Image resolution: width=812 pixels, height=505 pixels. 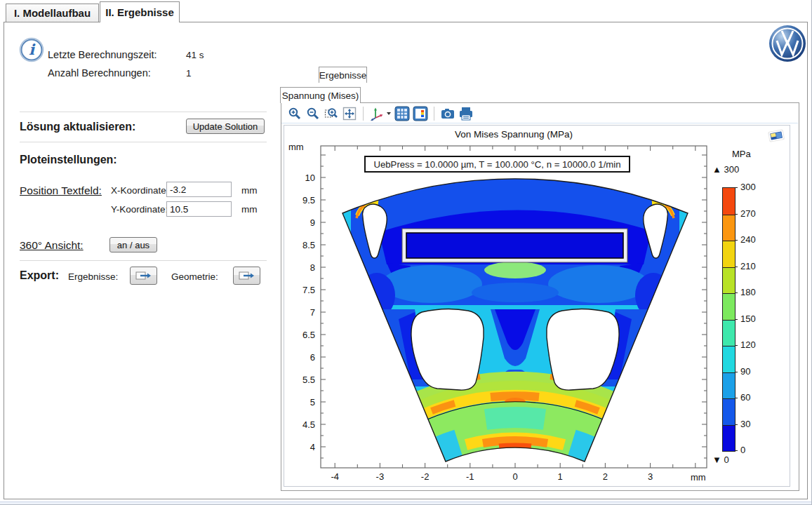 What do you see at coordinates (776, 135) in the screenshot?
I see `plot-window-icon` at bounding box center [776, 135].